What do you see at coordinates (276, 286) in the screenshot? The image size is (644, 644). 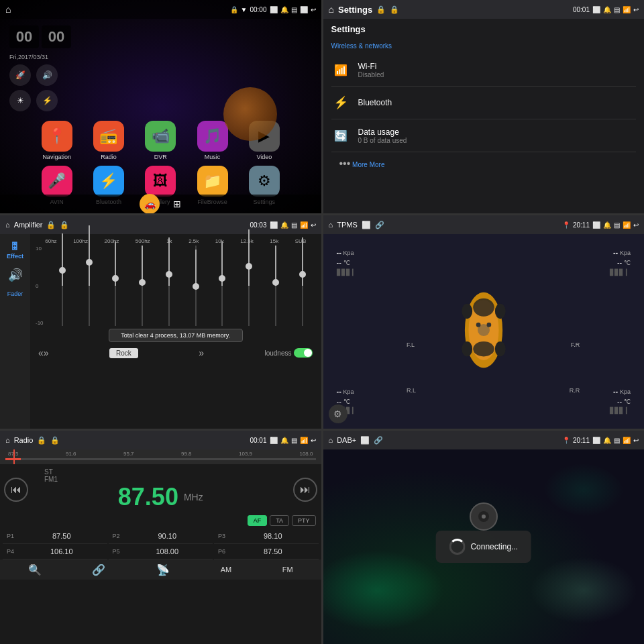 I see `eq-slider-15k` at bounding box center [276, 286].